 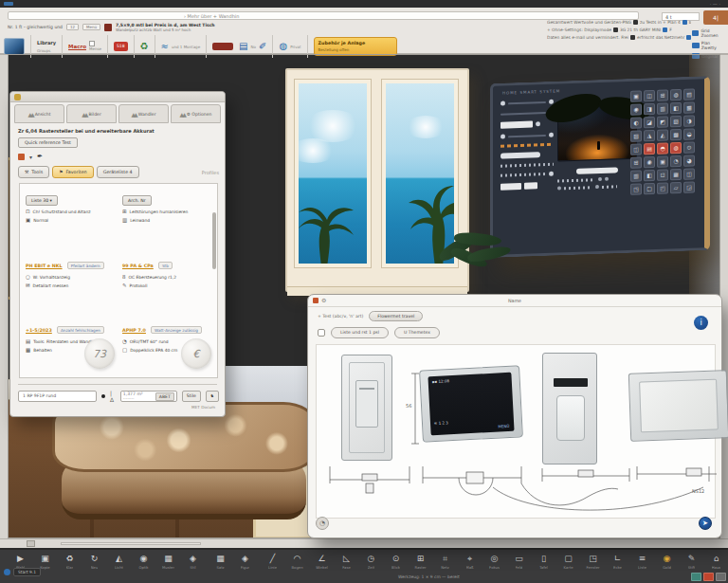 I want to click on section-row-1: 8 OC Ebersteuerung r1,2, so click(x=166, y=277).